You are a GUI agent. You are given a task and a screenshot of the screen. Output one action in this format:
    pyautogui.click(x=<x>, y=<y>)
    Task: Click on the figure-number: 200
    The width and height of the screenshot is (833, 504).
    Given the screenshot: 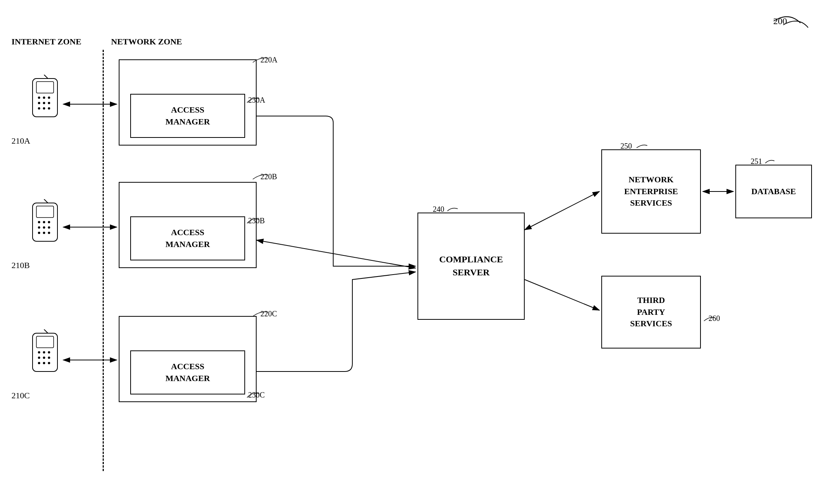 What is the action you would take?
    pyautogui.click(x=780, y=21)
    